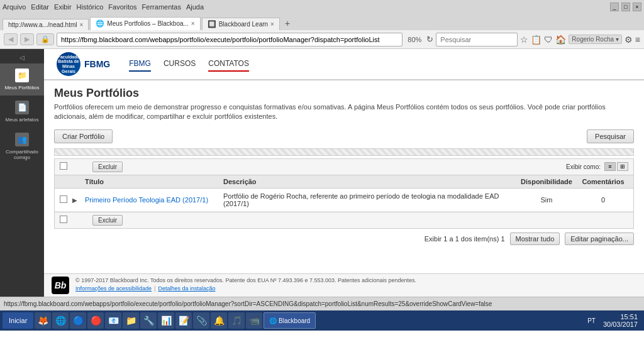  Describe the element at coordinates (64, 199) in the screenshot. I see `row-checkbox` at that location.